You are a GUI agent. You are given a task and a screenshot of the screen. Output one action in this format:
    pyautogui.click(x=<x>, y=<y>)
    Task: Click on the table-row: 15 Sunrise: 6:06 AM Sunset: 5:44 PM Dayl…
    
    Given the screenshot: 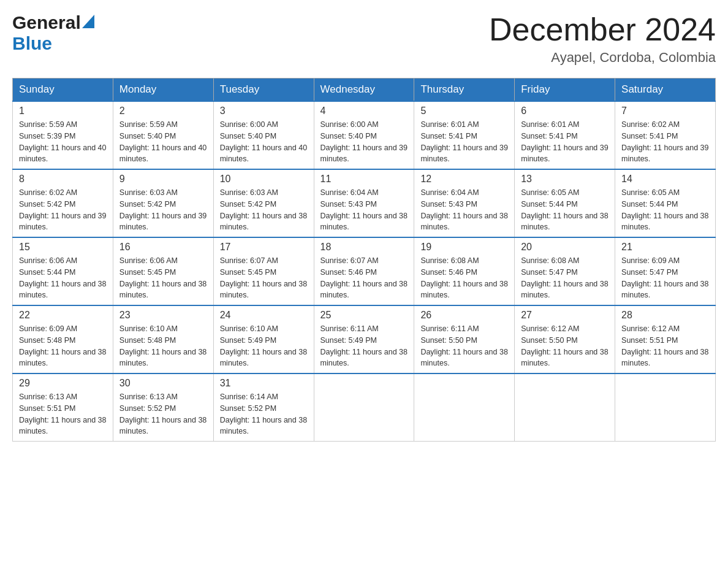 What is the action you would take?
    pyautogui.click(x=63, y=271)
    